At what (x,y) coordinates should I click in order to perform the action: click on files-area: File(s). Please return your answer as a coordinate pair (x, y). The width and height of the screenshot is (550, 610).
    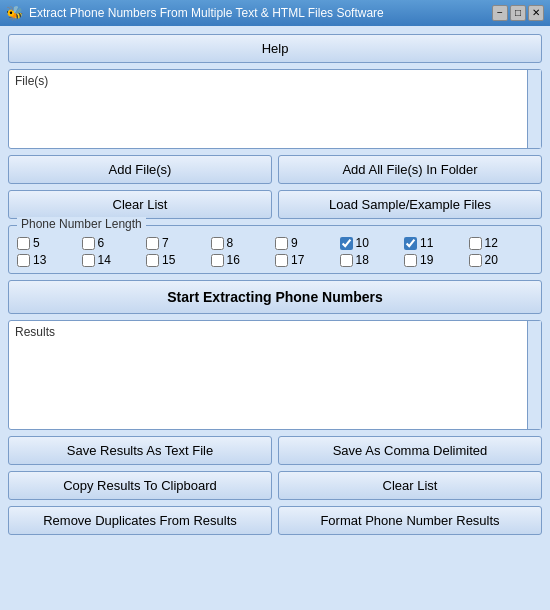
    Looking at the image, I should click on (275, 109).